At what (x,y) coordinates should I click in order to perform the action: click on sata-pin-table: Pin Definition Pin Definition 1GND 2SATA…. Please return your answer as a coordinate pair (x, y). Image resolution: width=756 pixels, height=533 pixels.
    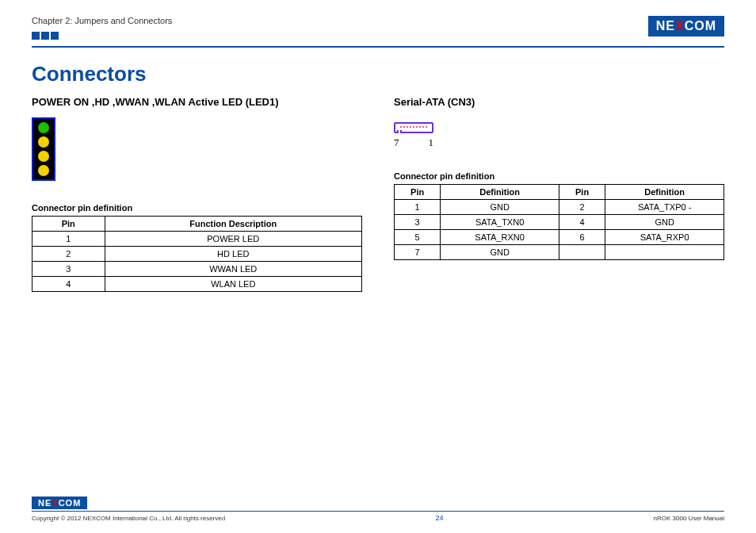
    Looking at the image, I should click on (559, 222).